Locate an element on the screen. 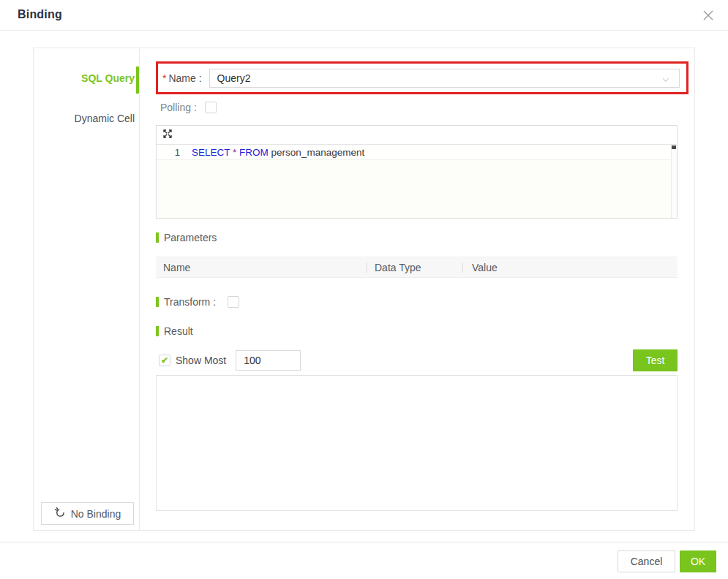 The image size is (728, 579). dialog-header: Binding is located at coordinates (364, 15).